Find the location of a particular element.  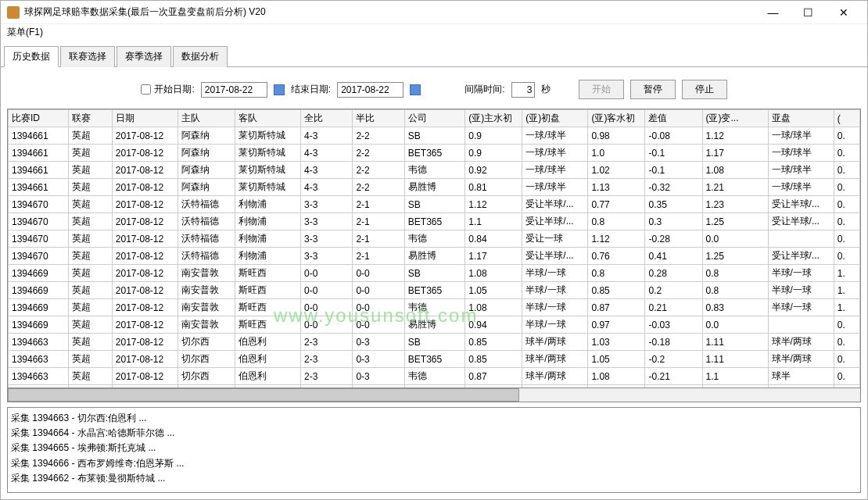

column-header: 比赛ID is located at coordinates (39, 119).